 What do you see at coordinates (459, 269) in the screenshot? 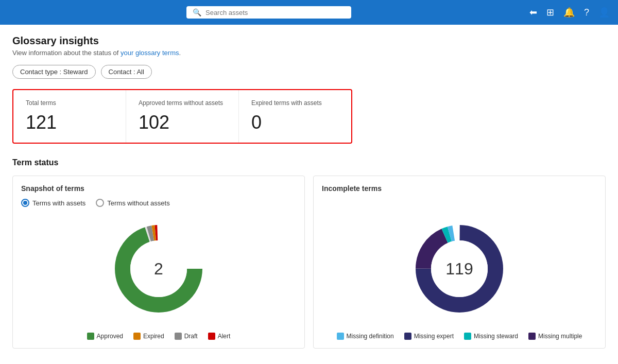
I see `incomplete-donut: 119` at bounding box center [459, 269].